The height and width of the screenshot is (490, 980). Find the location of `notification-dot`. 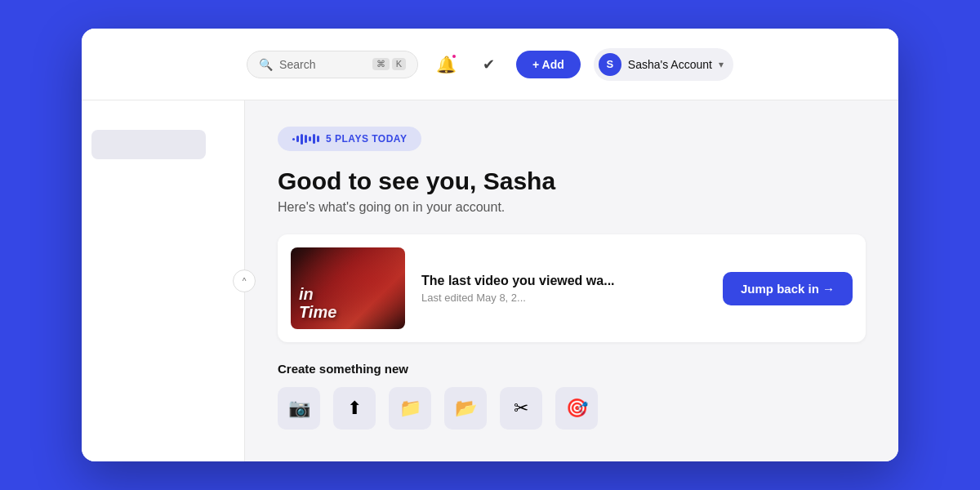

notification-dot is located at coordinates (454, 56).